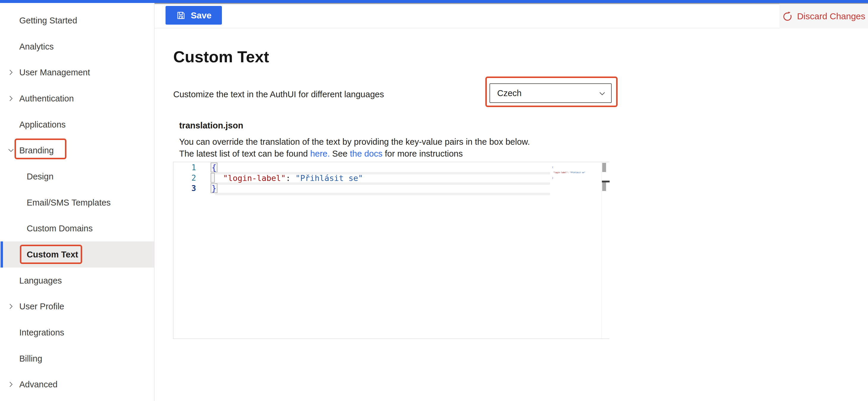 Image resolution: width=868 pixels, height=401 pixels. I want to click on description-line2-before: The latest list of text can be found, so click(245, 154).